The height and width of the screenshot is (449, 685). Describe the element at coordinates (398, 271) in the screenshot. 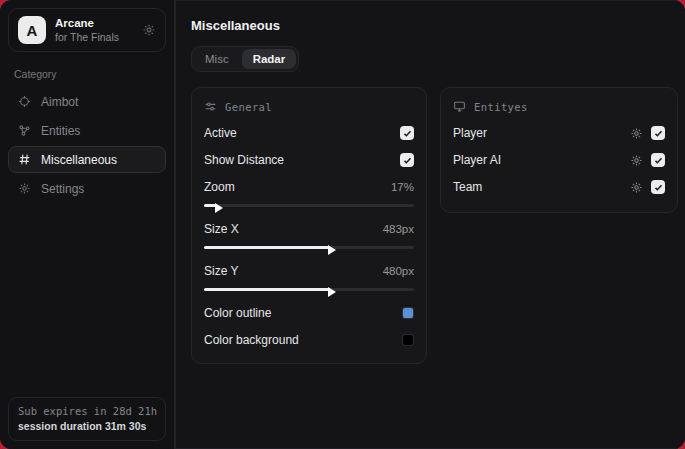

I see `size-y-value: 480px` at that location.